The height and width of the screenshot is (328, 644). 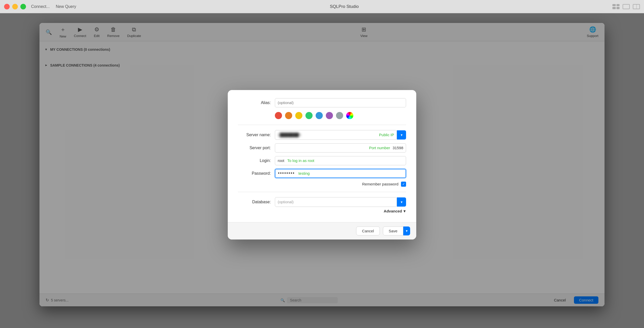 What do you see at coordinates (344, 7) in the screenshot?
I see `app-title: SQLPro Studio` at bounding box center [344, 7].